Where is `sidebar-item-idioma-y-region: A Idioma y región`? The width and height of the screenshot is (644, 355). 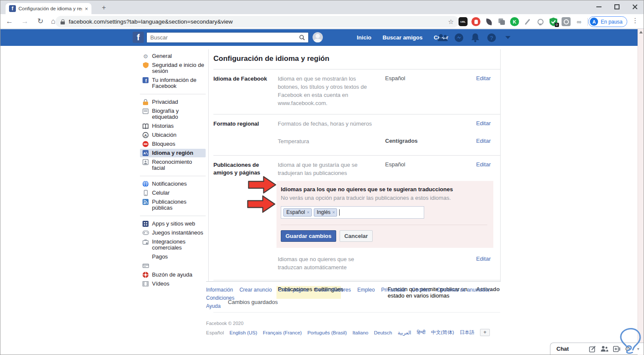
sidebar-item-idioma-y-region: A Idioma y región is located at coordinates (173, 153).